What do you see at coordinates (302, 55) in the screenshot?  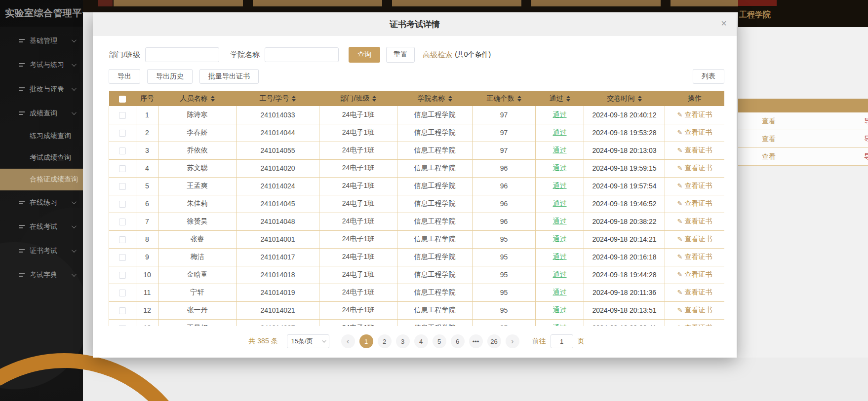 I see `college-name-input` at bounding box center [302, 55].